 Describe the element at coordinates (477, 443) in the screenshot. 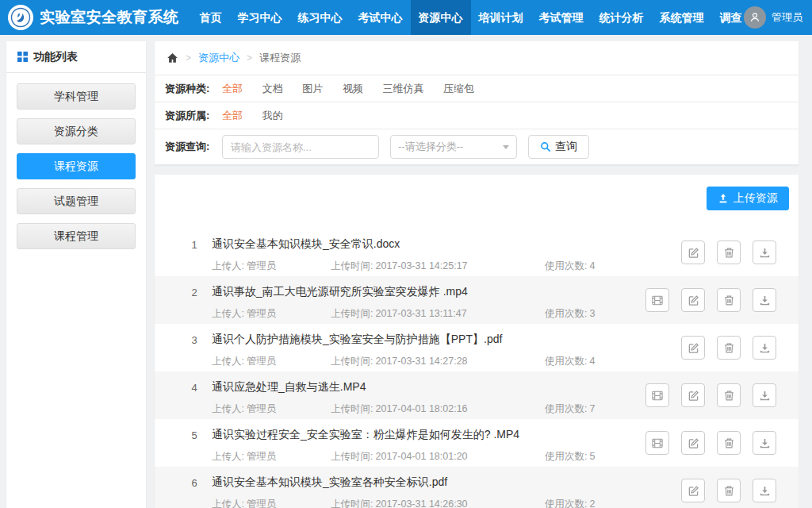

I see `resource-row: 5 通识实验过程安全_安全实验室：粉尘爆炸是如何发生的? .MP4 上传人:管理…` at that location.